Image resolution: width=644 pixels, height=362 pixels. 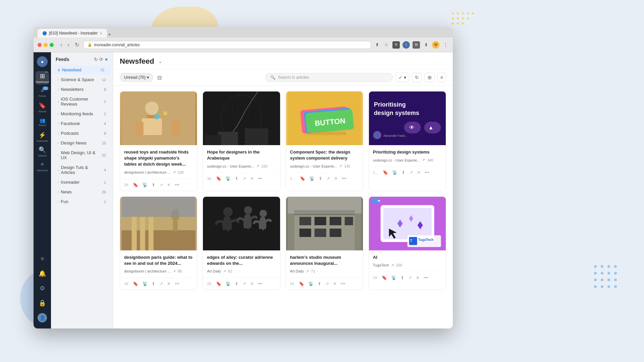 What do you see at coordinates (101, 59) in the screenshot?
I see `sidebar-sync-button: ⟳` at bounding box center [101, 59].